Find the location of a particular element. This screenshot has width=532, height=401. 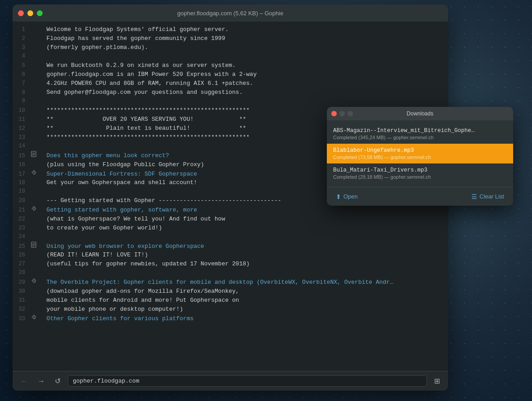

downloads-list: ABS-Magazin--Interview_mit_Bitreich_Goph… is located at coordinates (420, 154).